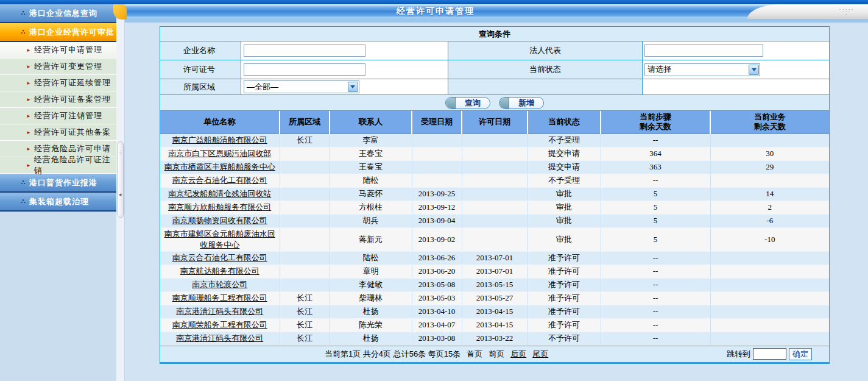 This screenshot has height=381, width=868. Describe the element at coordinates (59, 202) in the screenshot. I see `sidebar-item-label: 集装箱超载治理` at that location.